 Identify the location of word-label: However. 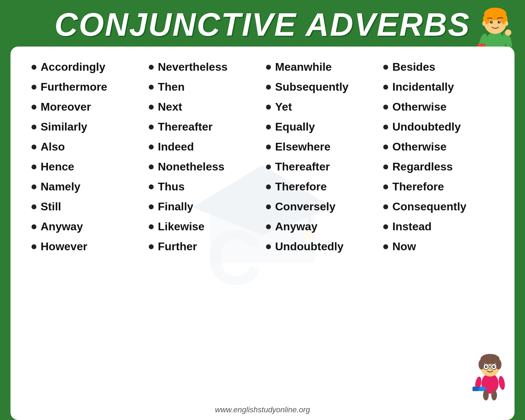
(64, 246).